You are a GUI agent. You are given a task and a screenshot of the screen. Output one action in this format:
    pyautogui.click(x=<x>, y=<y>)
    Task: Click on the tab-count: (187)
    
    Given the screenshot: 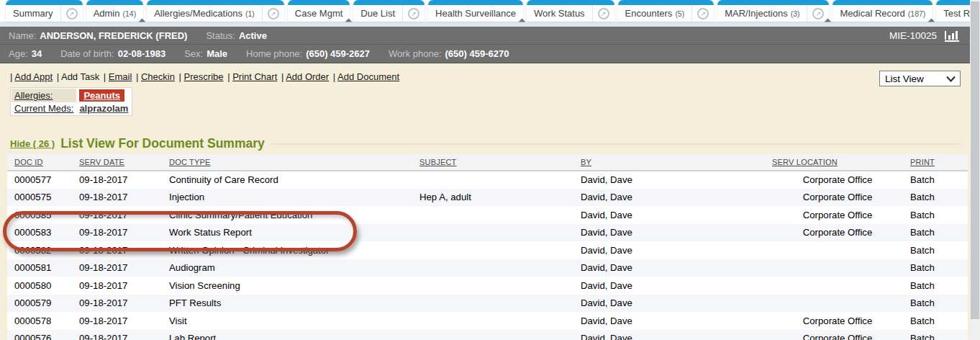 What is the action you would take?
    pyautogui.click(x=917, y=14)
    